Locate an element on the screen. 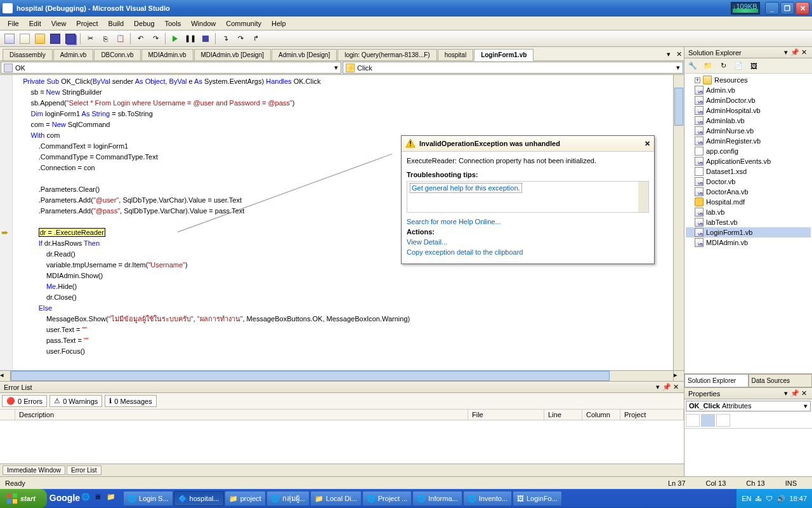 This screenshot has width=812, height=508. doc-tab: MDIAdmin.vb is located at coordinates (167, 55).